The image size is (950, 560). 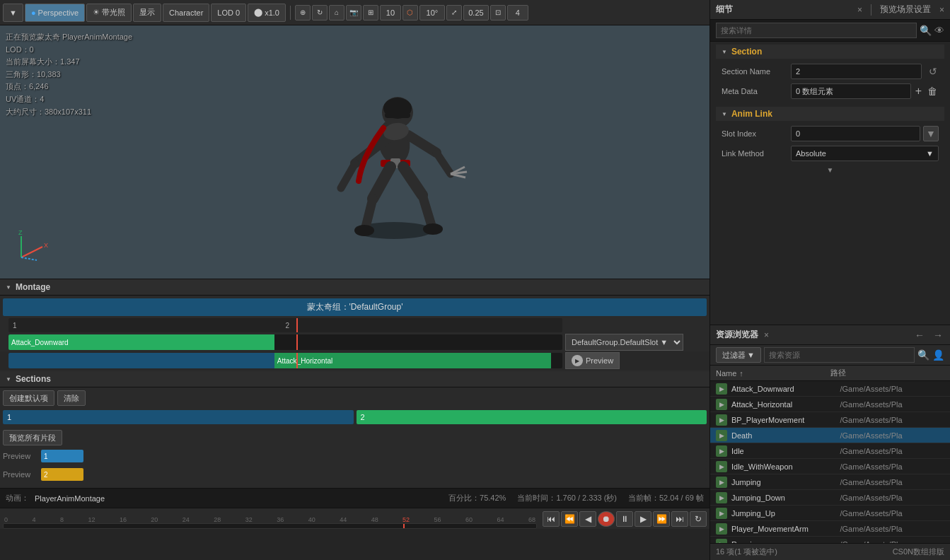 What do you see at coordinates (303, 13) in the screenshot?
I see `translate-icon-btn: ⊕` at bounding box center [303, 13].